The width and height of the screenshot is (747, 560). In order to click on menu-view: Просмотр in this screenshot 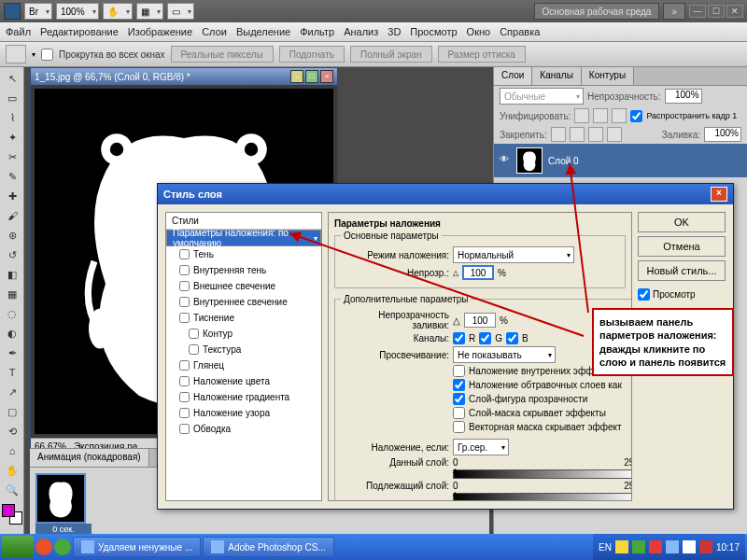, I will do `click(433, 32)`.